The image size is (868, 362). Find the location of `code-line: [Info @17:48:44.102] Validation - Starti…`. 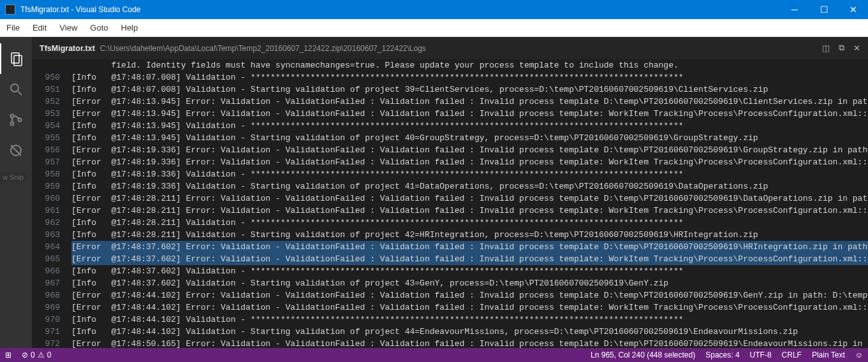

code-line: [Info @17:48:44.102] Validation - Starti… is located at coordinates (469, 331).